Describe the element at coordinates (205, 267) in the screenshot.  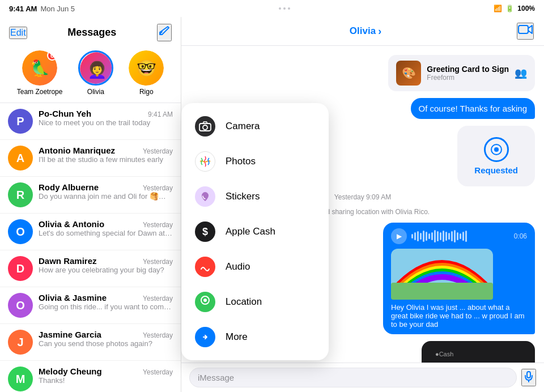
I see `audio-icon` at that location.